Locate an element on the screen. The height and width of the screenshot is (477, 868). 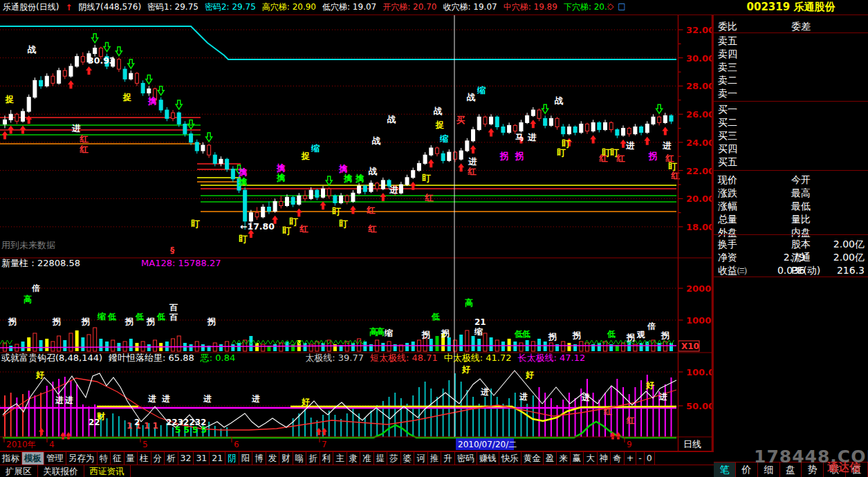
toolbar-item-快乐: 快乐 is located at coordinates (510, 458).